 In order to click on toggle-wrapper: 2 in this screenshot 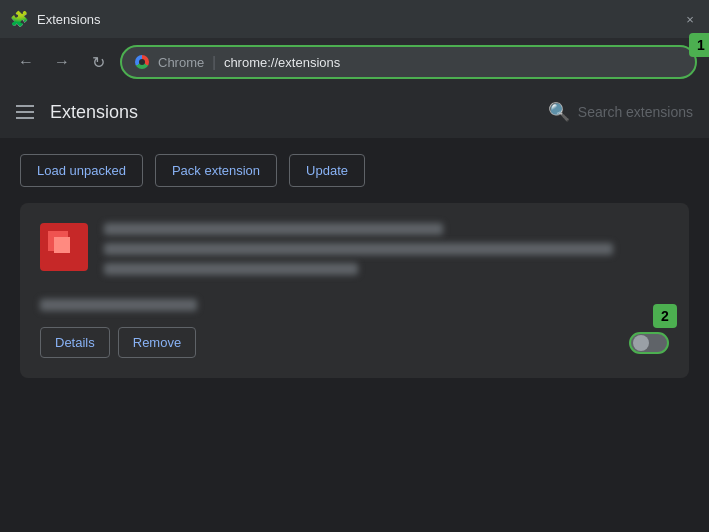, I will do `click(649, 343)`.